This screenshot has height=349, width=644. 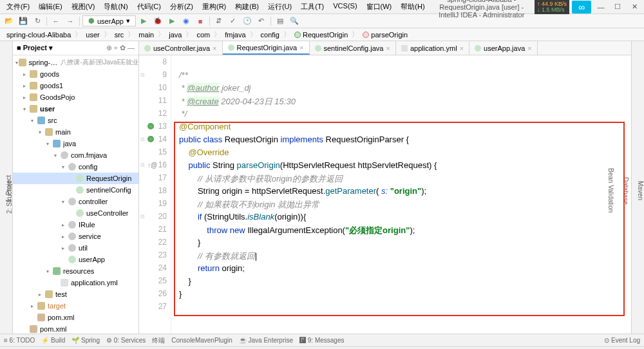 What do you see at coordinates (37, 21) in the screenshot?
I see `sync-icon: ↻` at bounding box center [37, 21].